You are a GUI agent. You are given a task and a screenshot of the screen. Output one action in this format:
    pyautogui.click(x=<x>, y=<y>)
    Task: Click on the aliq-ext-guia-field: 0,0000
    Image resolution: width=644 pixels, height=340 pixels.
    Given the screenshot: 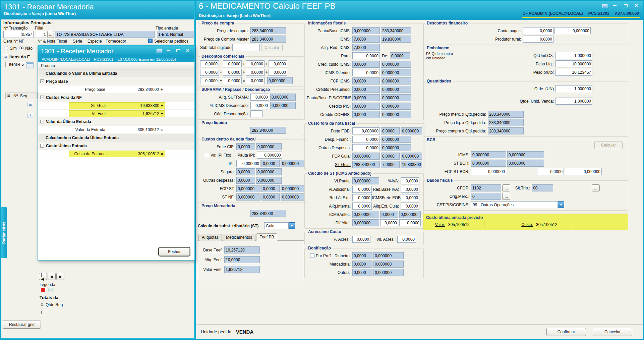 What is the action you would take?
    pyautogui.click(x=410, y=206)
    